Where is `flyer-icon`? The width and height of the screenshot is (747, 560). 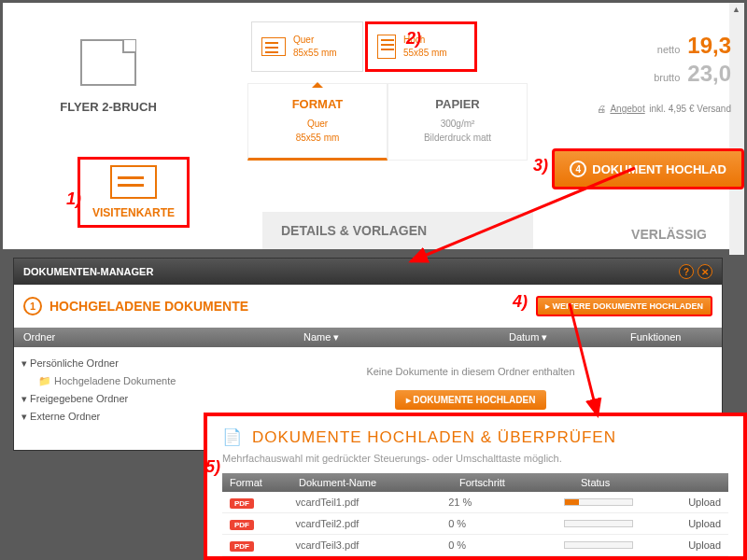 flyer-icon is located at coordinates (108, 63).